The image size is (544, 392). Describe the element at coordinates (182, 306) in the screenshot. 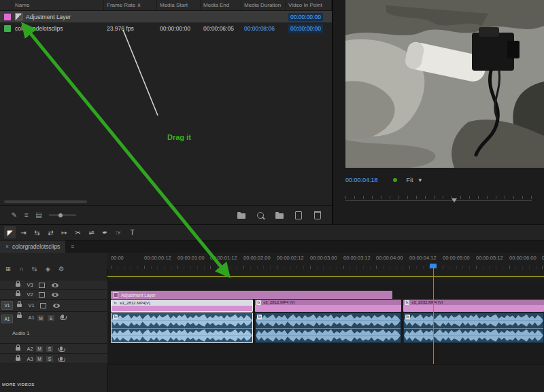

I see `video-clip-1: fxs3_2812.MP4[V]` at that location.